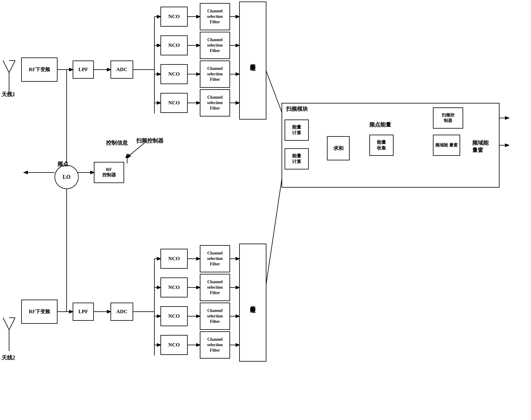  I want to click on energy-calc2: 能量计算, so click(297, 159).